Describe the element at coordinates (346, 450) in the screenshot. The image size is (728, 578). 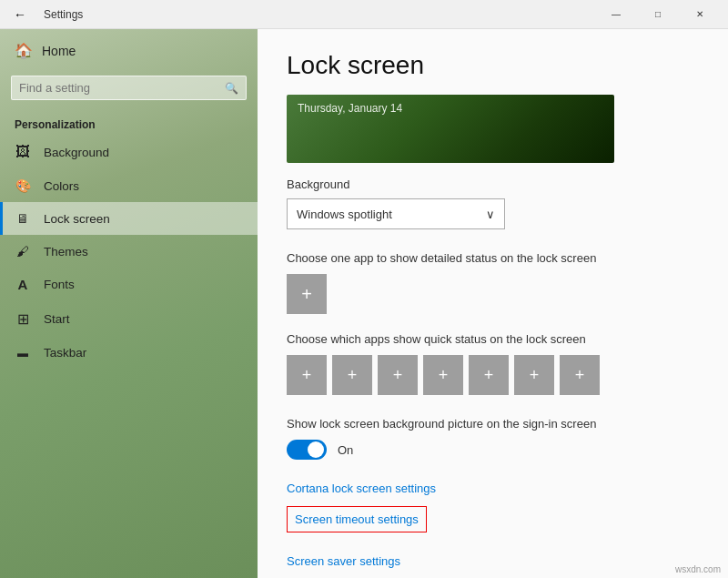
I see `toggle-state-label: On` at that location.